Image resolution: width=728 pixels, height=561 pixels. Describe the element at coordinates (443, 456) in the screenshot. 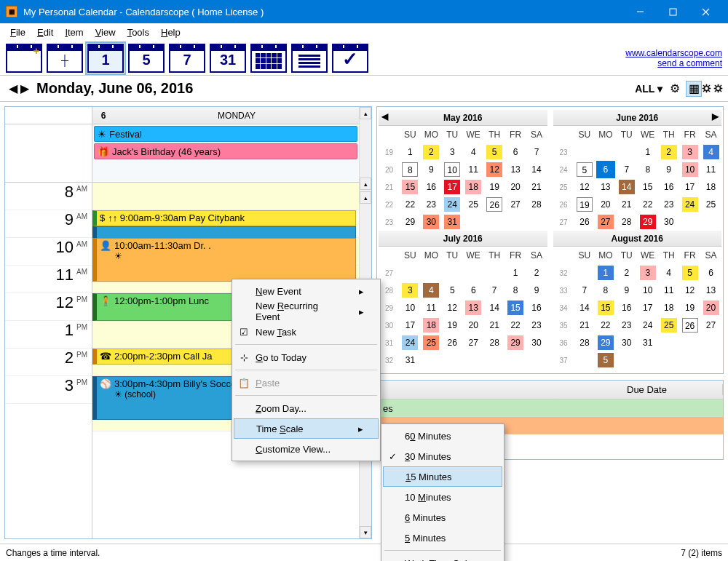

I see `menu-30min: ✓30 Minutes` at that location.